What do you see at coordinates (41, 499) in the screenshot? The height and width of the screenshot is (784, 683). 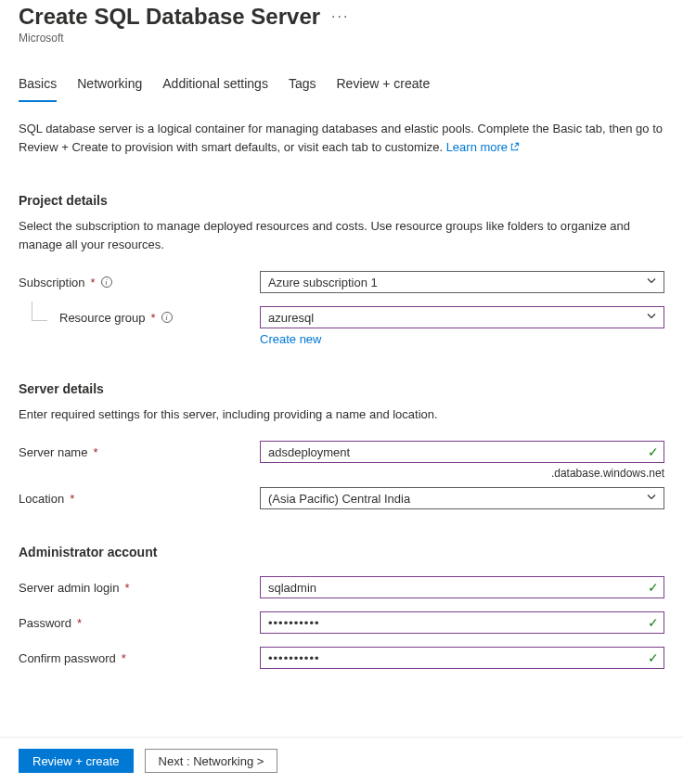 I see `location-label: Location` at bounding box center [41, 499].